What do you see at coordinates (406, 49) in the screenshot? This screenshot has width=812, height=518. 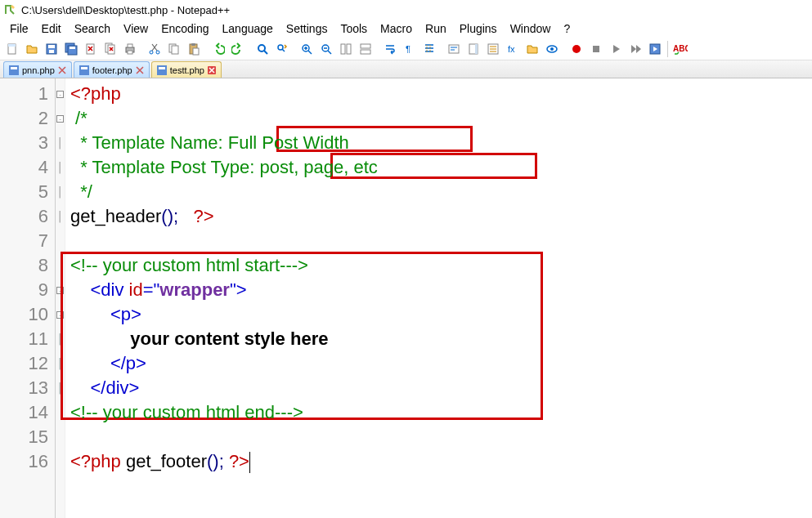 I see `toolbar: ¶ fx ABC` at bounding box center [406, 49].